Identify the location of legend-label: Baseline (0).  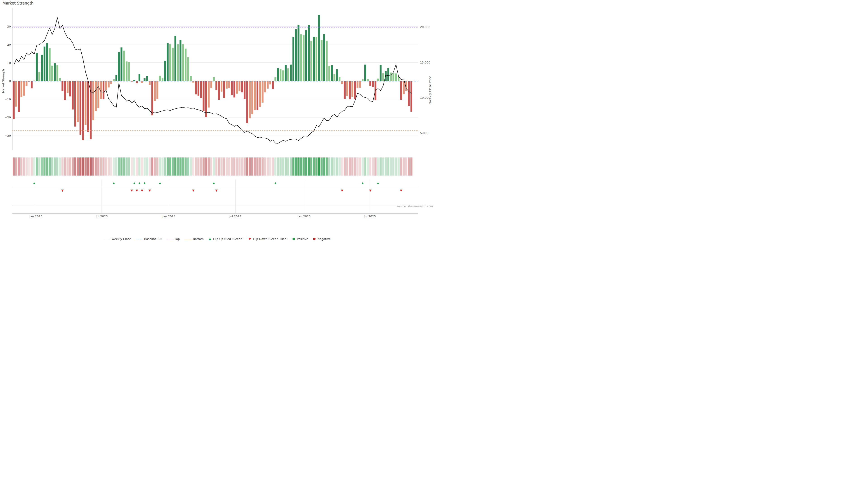
(153, 239).